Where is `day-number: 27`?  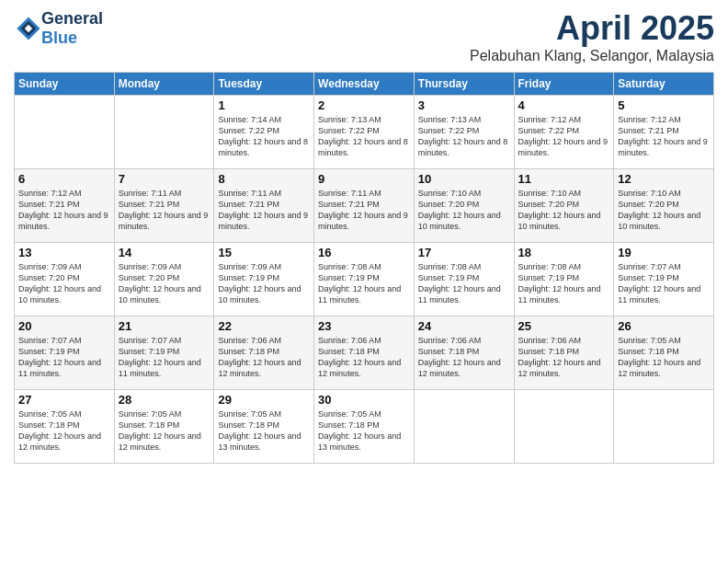 day-number: 27 is located at coordinates (64, 399).